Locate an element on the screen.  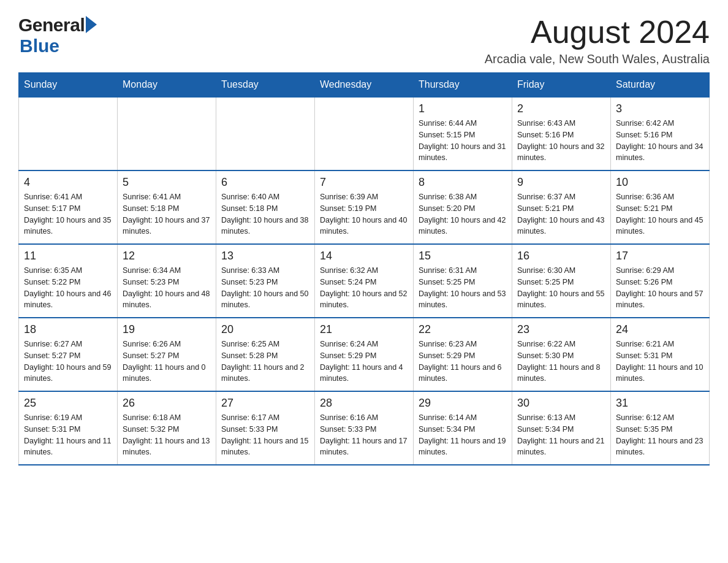
day-number: 8 is located at coordinates (463, 183).